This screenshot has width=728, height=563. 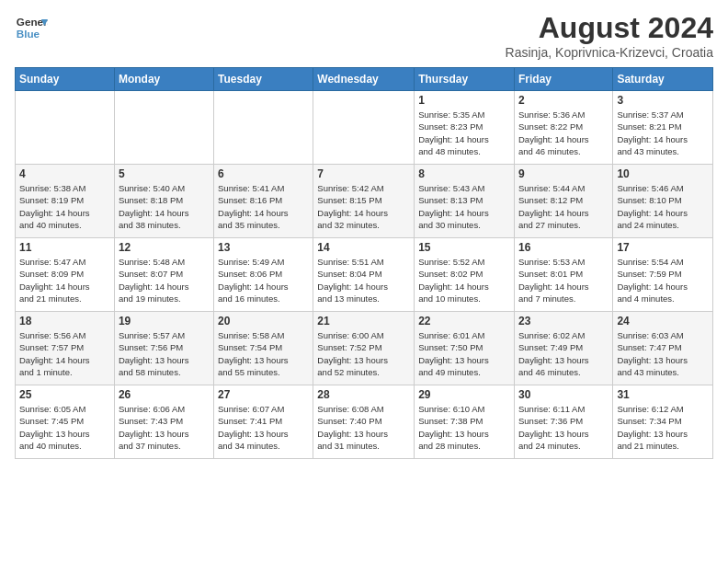 What do you see at coordinates (609, 35) in the screenshot?
I see `title-area: August 2024 Rasinja, Koprivnica-Krizevci…` at bounding box center [609, 35].